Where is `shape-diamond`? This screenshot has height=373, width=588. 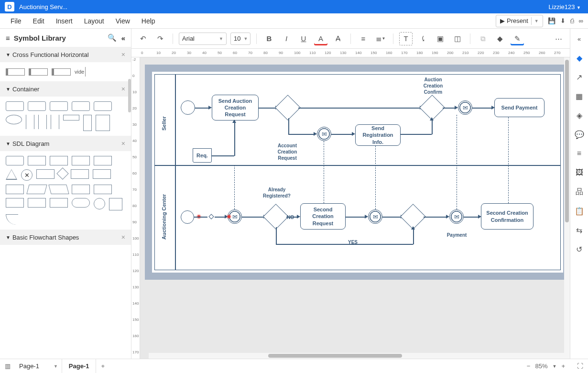 shape-diamond is located at coordinates (62, 173).